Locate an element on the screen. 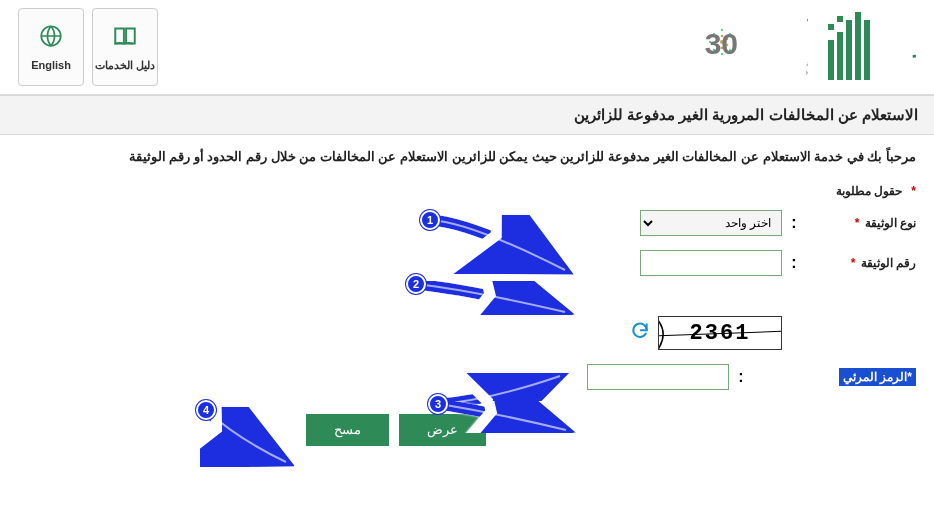 The width and height of the screenshot is (934, 515). doc-number-row: رقم الوثيقة * : is located at coordinates (467, 263).